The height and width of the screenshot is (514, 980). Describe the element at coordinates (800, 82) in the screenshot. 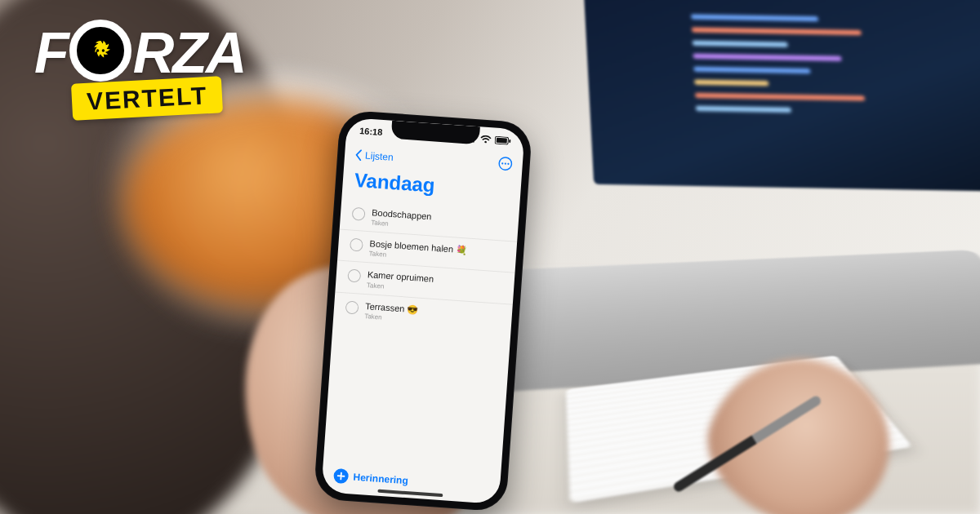

I see `laptop-code` at that location.